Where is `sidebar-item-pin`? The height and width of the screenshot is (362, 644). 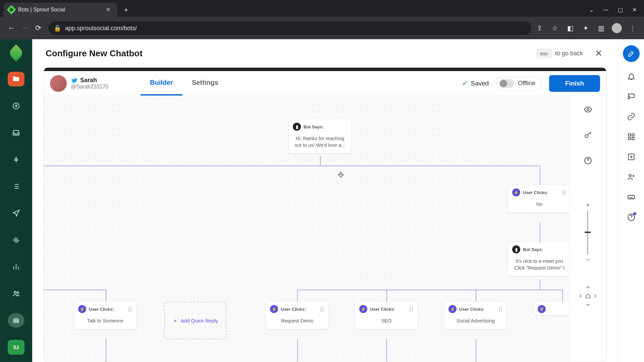
sidebar-item-pin is located at coordinates (16, 160).